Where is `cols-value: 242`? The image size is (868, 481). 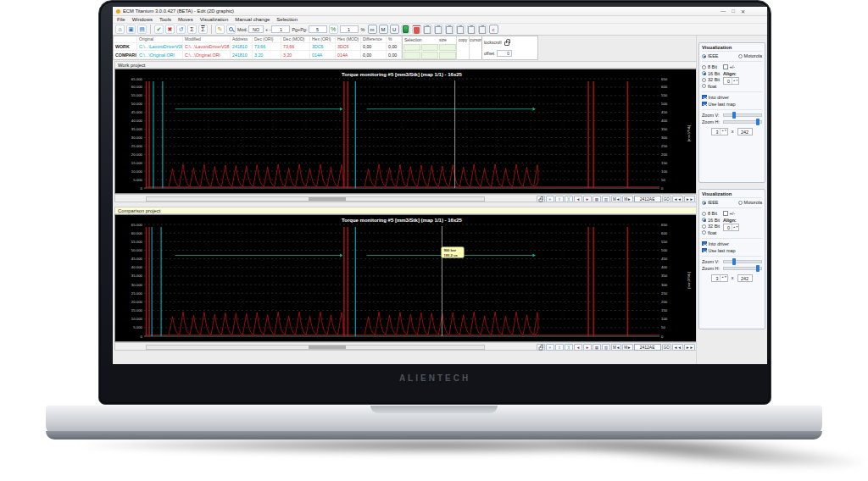
cols-value: 242 is located at coordinates (745, 132).